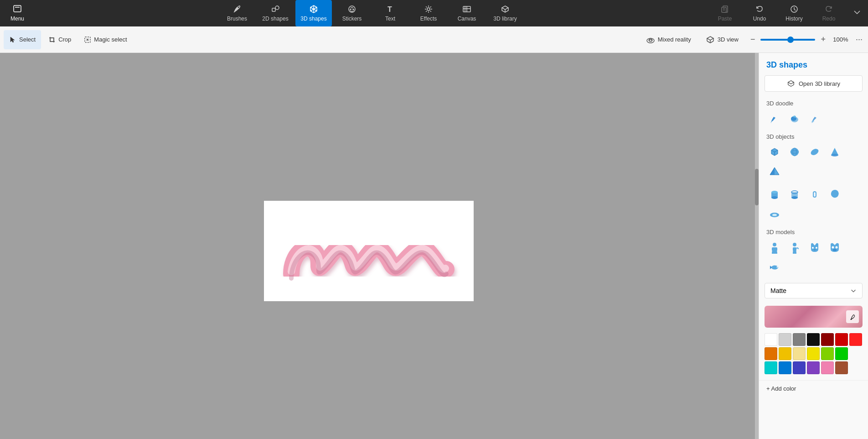  Describe the element at coordinates (771, 340) in the screenshot. I see `color-white` at that location.